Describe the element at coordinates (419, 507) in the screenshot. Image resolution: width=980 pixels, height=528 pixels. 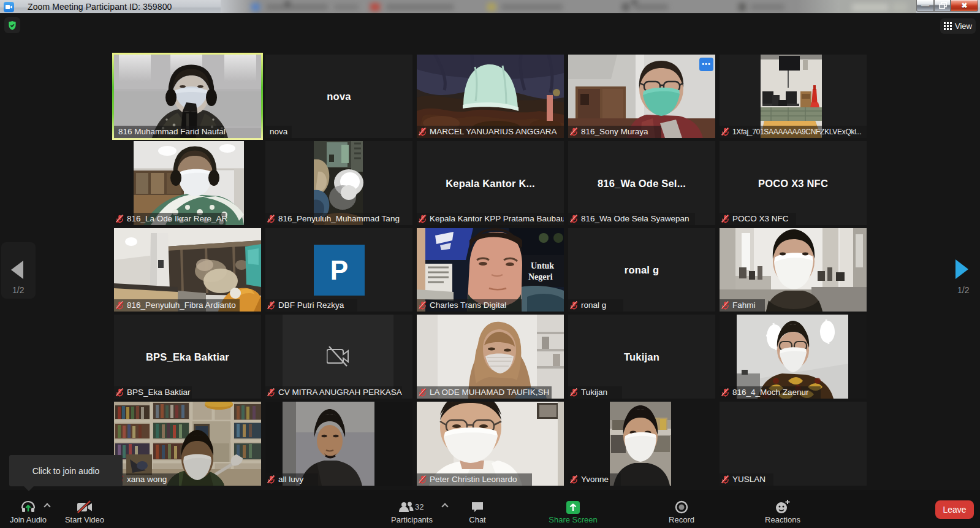
I see `svg-text: 32` at that location.